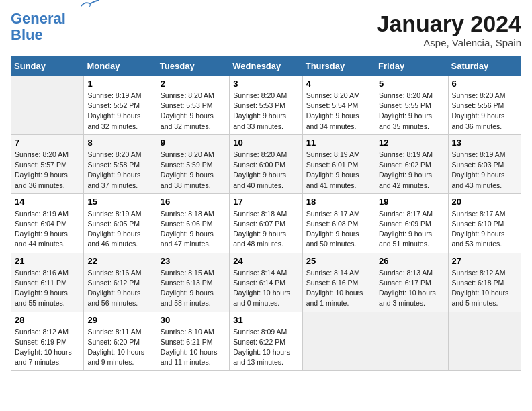 This screenshot has width=532, height=411. I want to click on day-detail: Sunrise: 8:20 AMSunset: 5:57 PMDaylight:…, so click(47, 171).